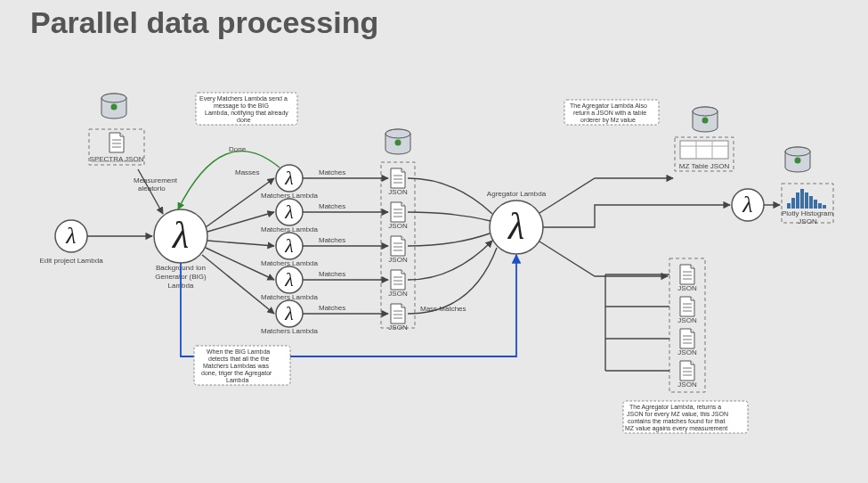 This screenshot has height=483, width=868. What do you see at coordinates (247, 113) in the screenshot?
I see `svg-text: Lambda, notifying that already` at bounding box center [247, 113].